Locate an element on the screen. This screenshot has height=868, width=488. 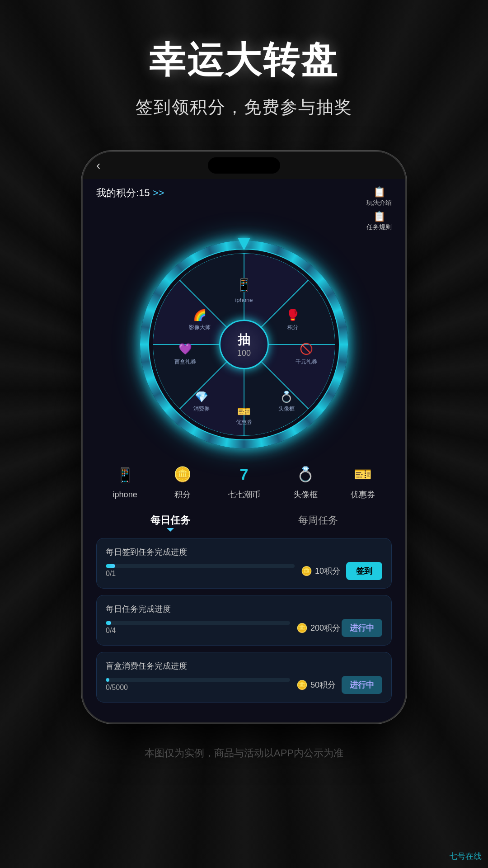
task-blind-reward: 🪙 50积分 is located at coordinates (319, 685).